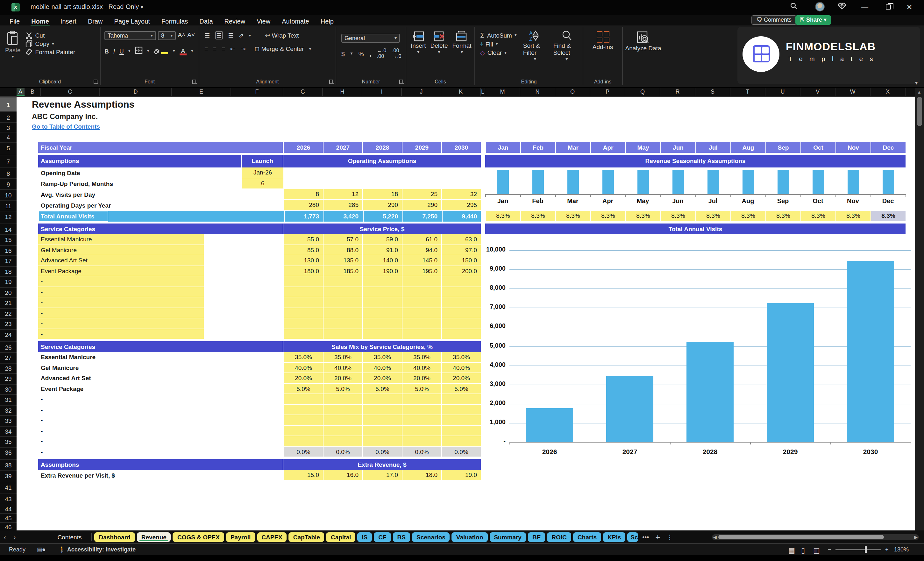 The image size is (924, 561). What do you see at coordinates (257, 92) in the screenshot?
I see `column-header-F: F` at bounding box center [257, 92].